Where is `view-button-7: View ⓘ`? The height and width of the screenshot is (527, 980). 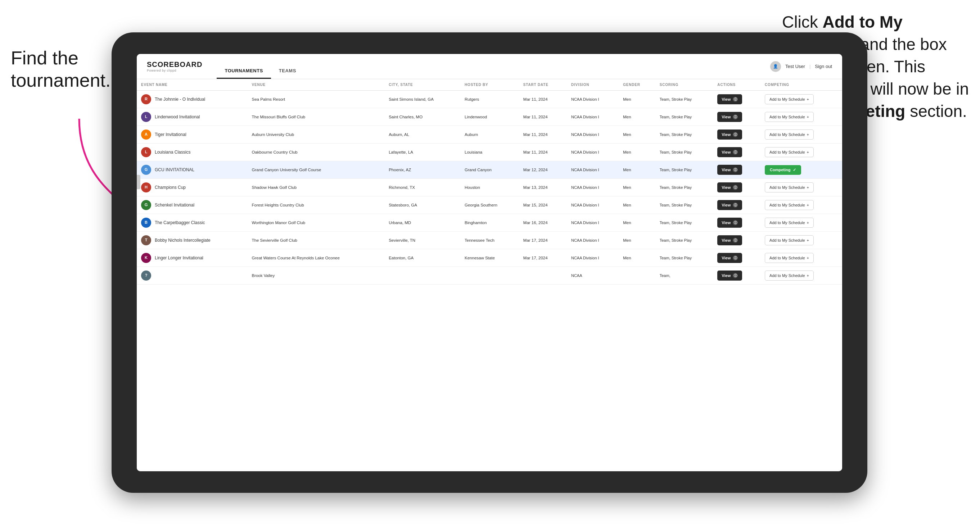
view-button-7: View ⓘ is located at coordinates (730, 223).